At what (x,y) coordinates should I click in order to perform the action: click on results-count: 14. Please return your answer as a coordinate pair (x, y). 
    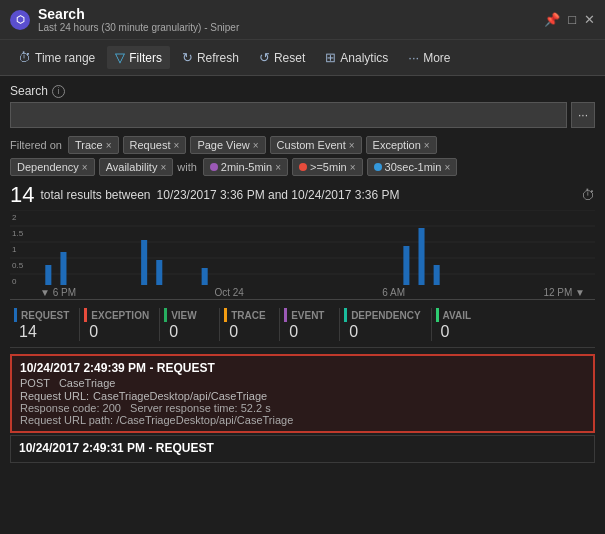
    Looking at the image, I should click on (22, 195).